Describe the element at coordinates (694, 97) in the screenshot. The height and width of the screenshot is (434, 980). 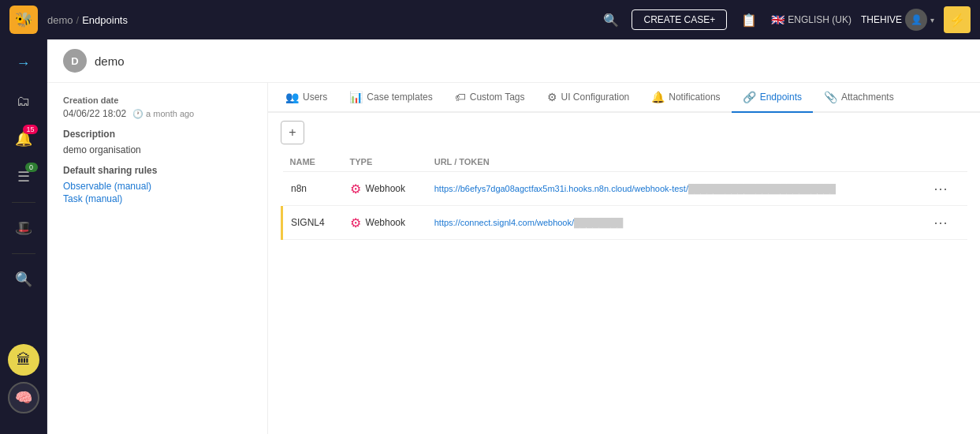
I see `tab-notifications-label: Notifications` at that location.